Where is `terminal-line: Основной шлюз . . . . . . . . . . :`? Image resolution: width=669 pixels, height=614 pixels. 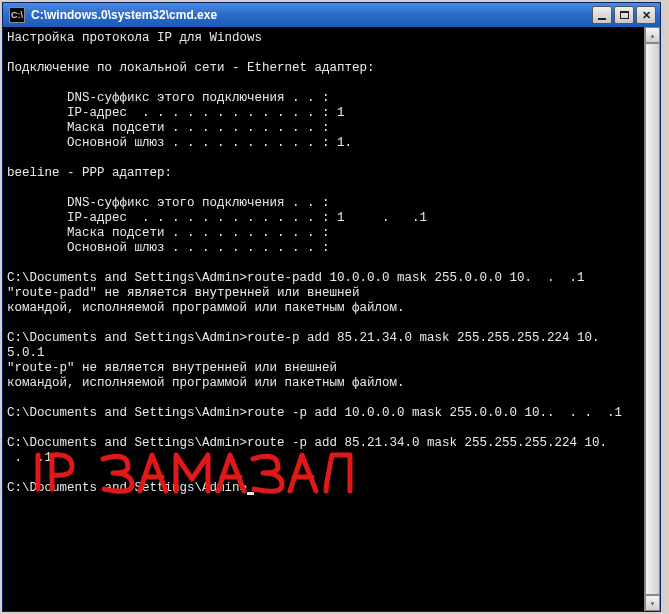 terminal-line: Основной шлюз . . . . . . . . . . : is located at coordinates (168, 248).